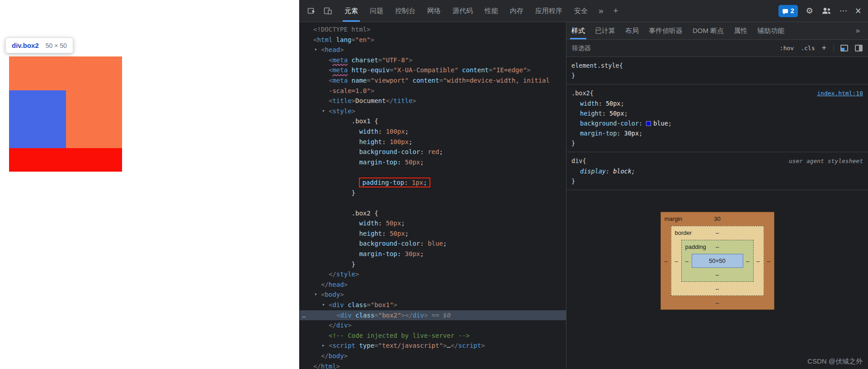 This screenshot has height=369, width=868. Describe the element at coordinates (311, 11) in the screenshot. I see `inspect-element-icon` at that location.